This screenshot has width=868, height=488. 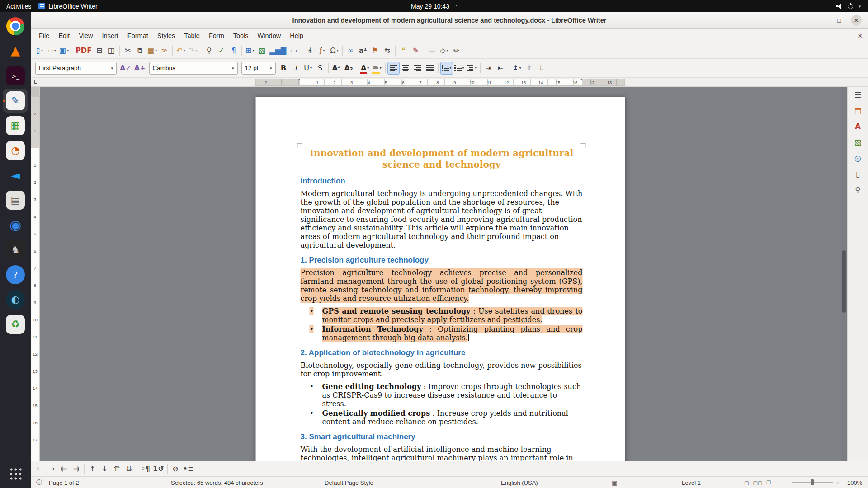 What do you see at coordinates (192, 36) in the screenshot?
I see `menu-table: Table` at bounding box center [192, 36].